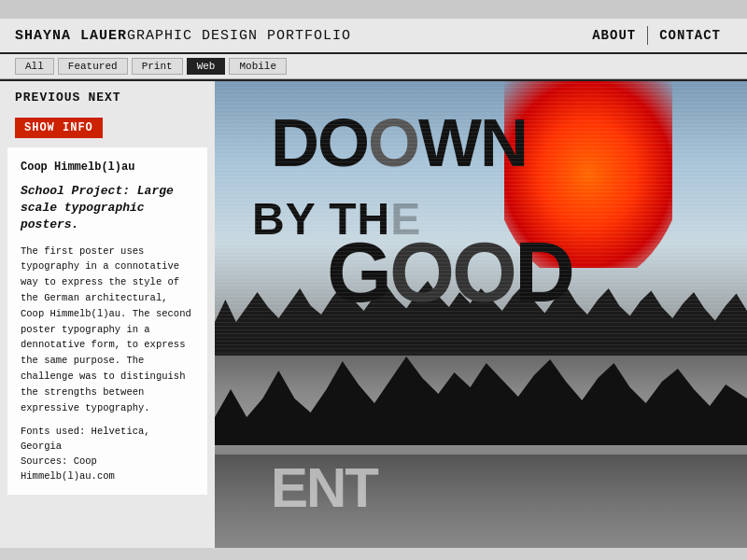 The height and width of the screenshot is (560, 747). What do you see at coordinates (258, 66) in the screenshot?
I see `filter-mobile: Mobile` at bounding box center [258, 66].